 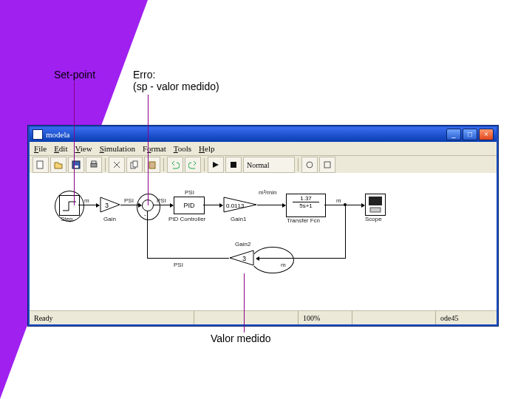 What do you see at coordinates (374, 219) in the screenshot?
I see `label-scope: Scope` at bounding box center [374, 219].